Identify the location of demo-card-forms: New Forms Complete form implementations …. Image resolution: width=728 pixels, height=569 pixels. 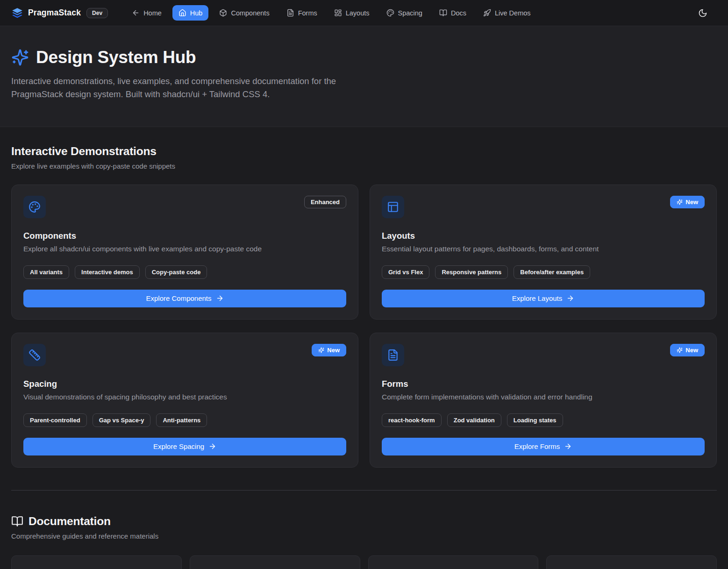
(543, 400).